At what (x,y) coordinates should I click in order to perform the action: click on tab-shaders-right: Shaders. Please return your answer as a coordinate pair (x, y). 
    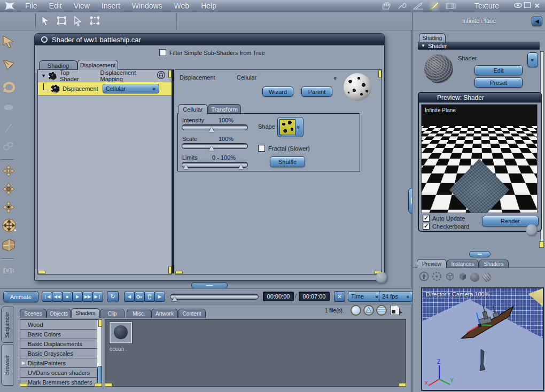
    Looking at the image, I should click on (494, 264).